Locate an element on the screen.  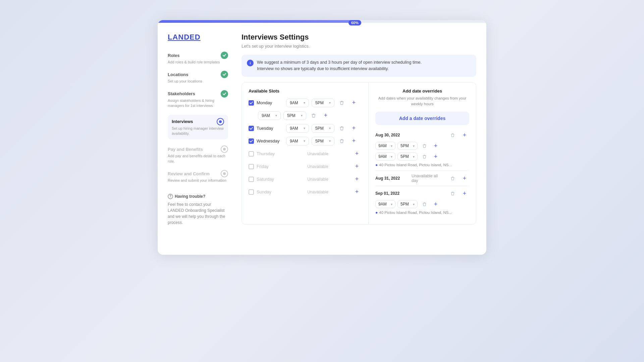
wednesday-slot1-from: 9AM▾ is located at coordinates (298, 141).